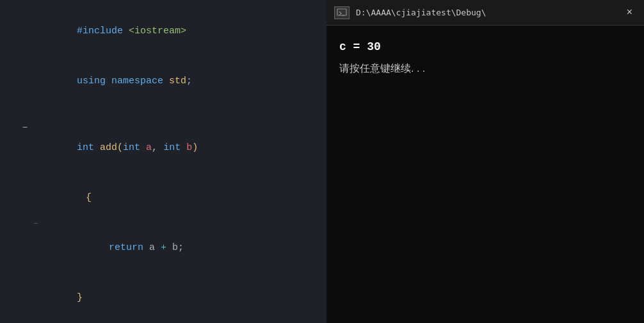 The height and width of the screenshot is (323, 644). Describe the element at coordinates (342, 13) in the screenshot. I see `terminal-icon` at that location.